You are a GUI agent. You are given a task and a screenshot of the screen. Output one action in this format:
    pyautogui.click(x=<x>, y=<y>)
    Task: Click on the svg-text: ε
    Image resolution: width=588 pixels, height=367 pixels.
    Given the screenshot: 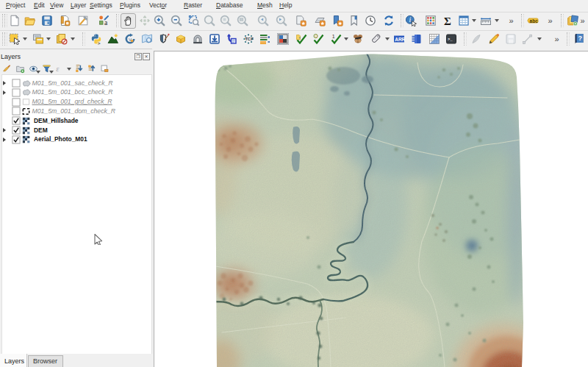 What is the action you would take?
    pyautogui.click(x=57, y=69)
    